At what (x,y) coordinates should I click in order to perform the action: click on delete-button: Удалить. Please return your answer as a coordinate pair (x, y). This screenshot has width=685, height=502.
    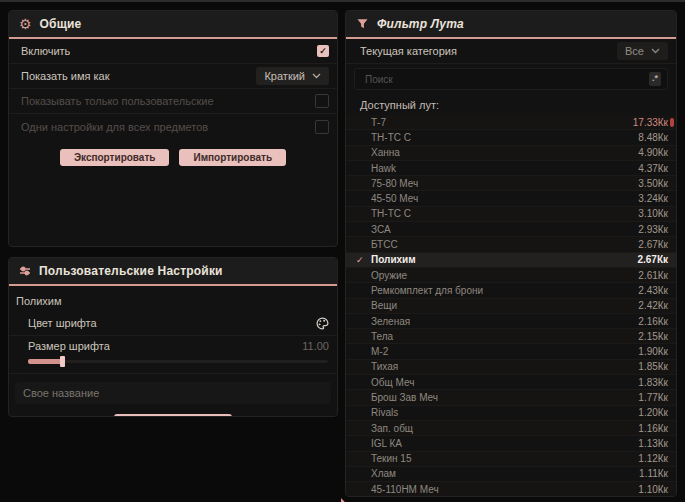
    Looking at the image, I should click on (172, 416).